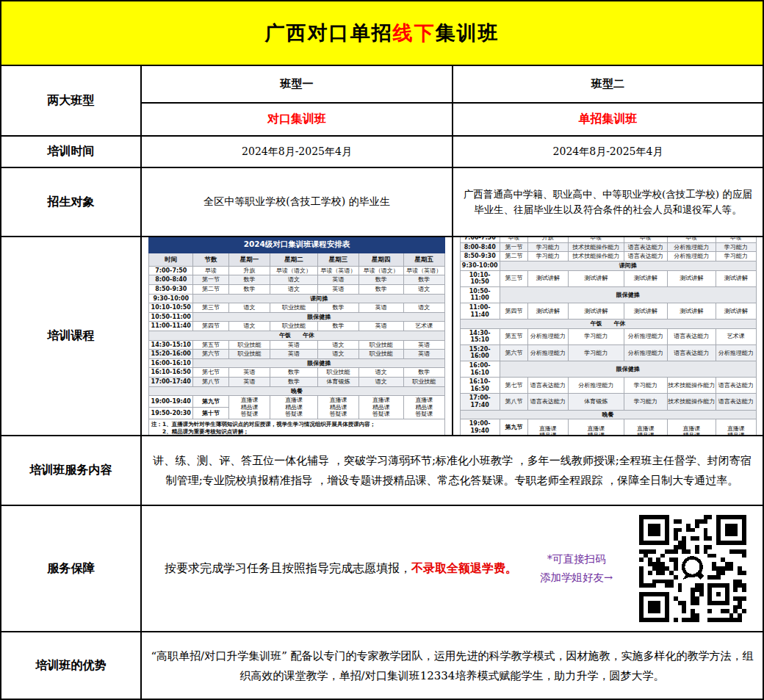 This screenshot has width=764, height=700. I want to click on schedule-cell: 17:00-17:40, so click(171, 382).